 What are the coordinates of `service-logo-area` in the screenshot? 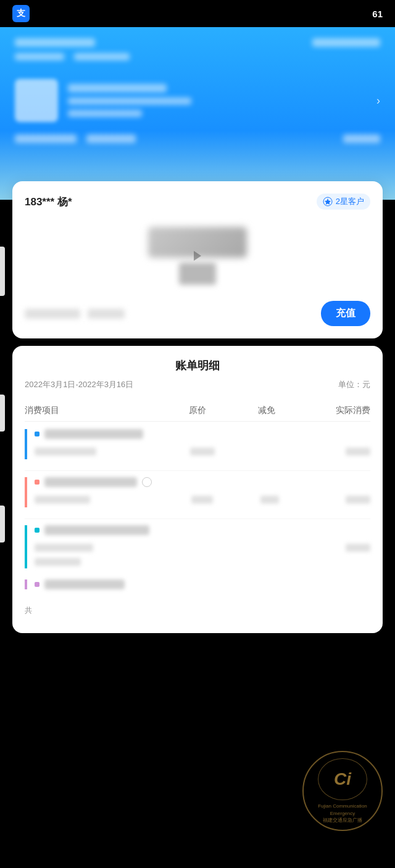 It's located at (198, 256).